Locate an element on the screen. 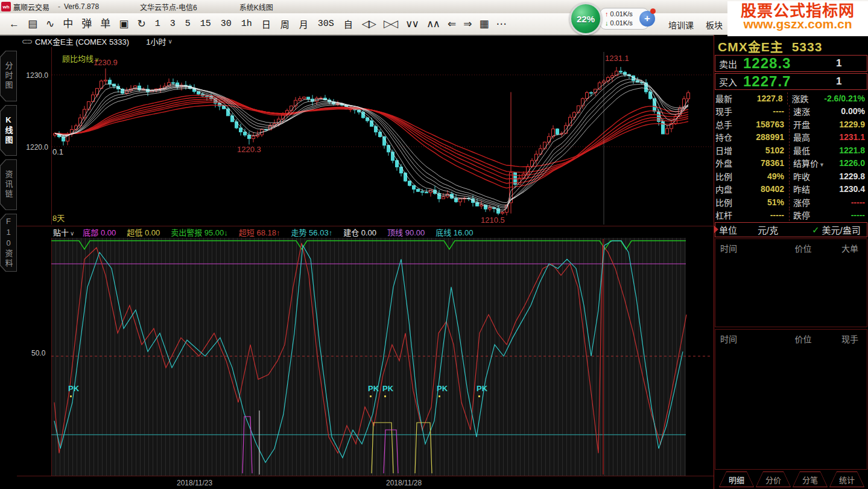  stat-value: 1230.4 is located at coordinates (847, 189).